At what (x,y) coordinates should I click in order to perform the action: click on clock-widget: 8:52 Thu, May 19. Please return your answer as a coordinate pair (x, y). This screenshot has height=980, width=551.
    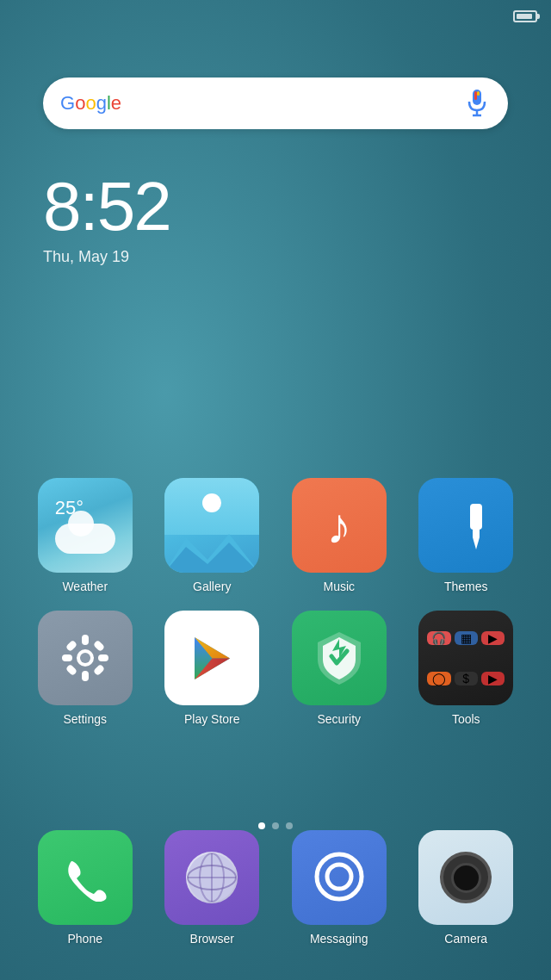
    Looking at the image, I should click on (107, 219).